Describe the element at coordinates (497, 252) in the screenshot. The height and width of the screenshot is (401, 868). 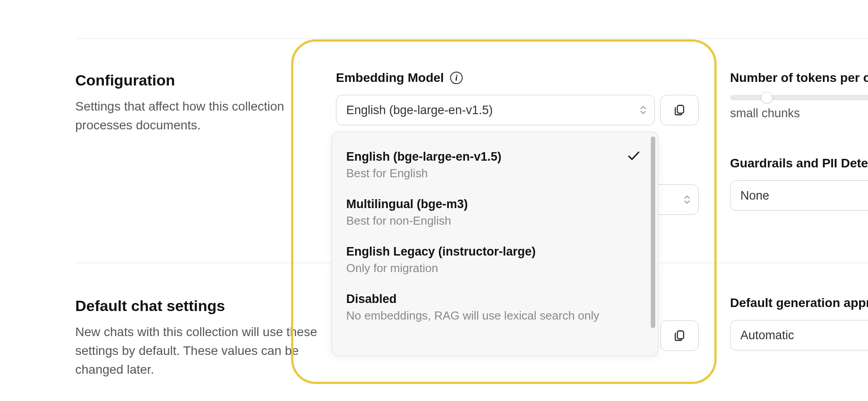
I see `option-title: English Legacy (instructor-large)` at that location.